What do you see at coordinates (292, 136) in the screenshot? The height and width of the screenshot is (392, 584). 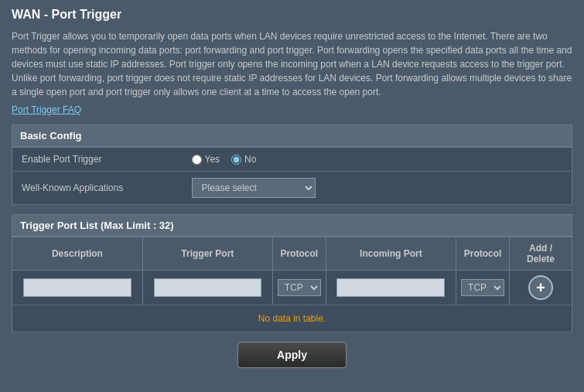 I see `basic-config-header: Basic Config` at bounding box center [292, 136].